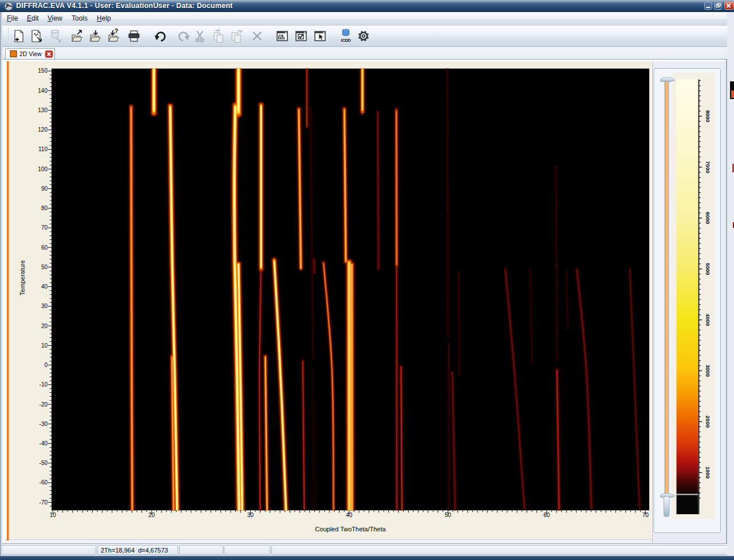 The height and width of the screenshot is (560, 734). I want to click on svg-text: 3000, so click(708, 371).